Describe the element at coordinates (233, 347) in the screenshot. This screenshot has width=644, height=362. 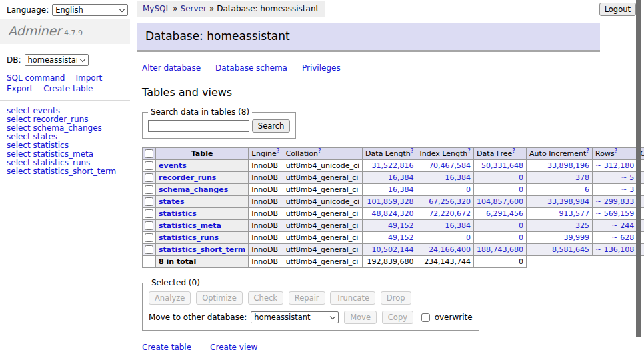
I see `create-view-link: Create view` at that location.